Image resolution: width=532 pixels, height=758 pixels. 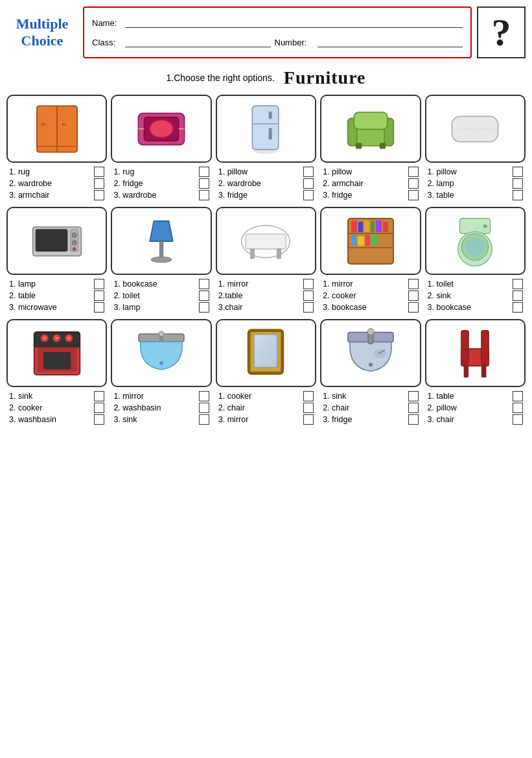 What do you see at coordinates (266, 284) in the screenshot?
I see `option-item: 1. mirror` at bounding box center [266, 284].